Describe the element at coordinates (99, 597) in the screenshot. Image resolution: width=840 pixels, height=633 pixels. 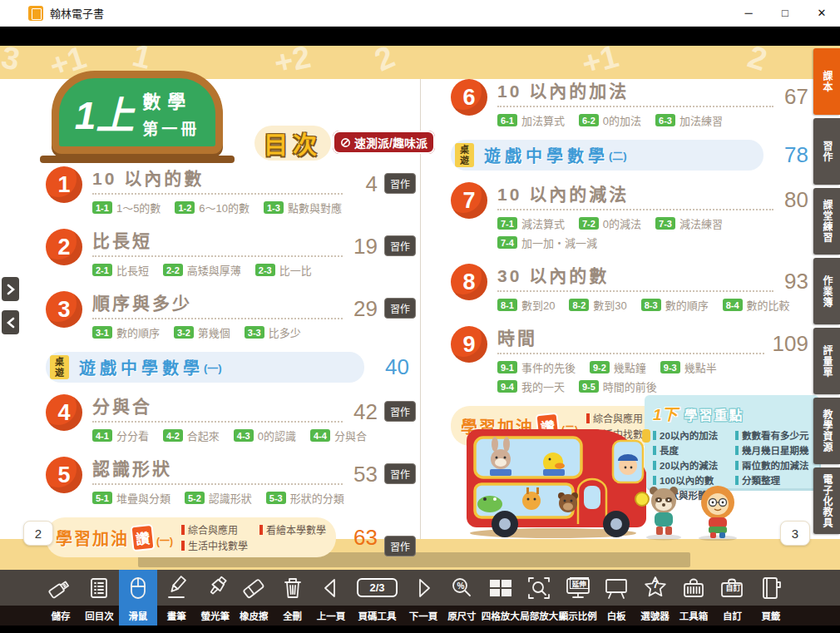
I see `toolbar-back-to-toc-button: 回目次` at that location.